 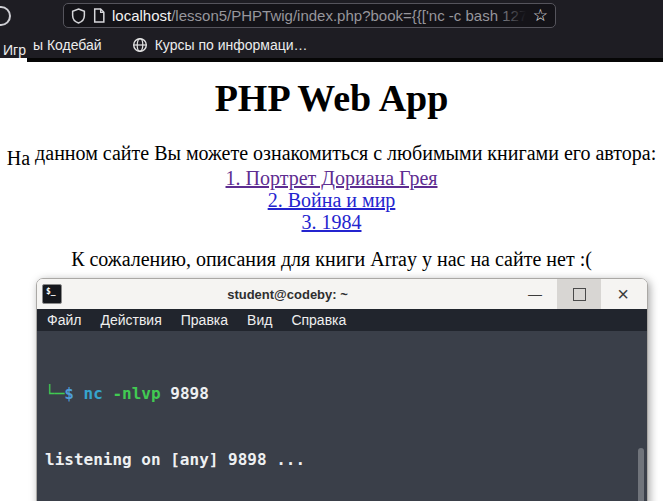 What do you see at coordinates (579, 294) in the screenshot?
I see `maximize-button` at bounding box center [579, 294].